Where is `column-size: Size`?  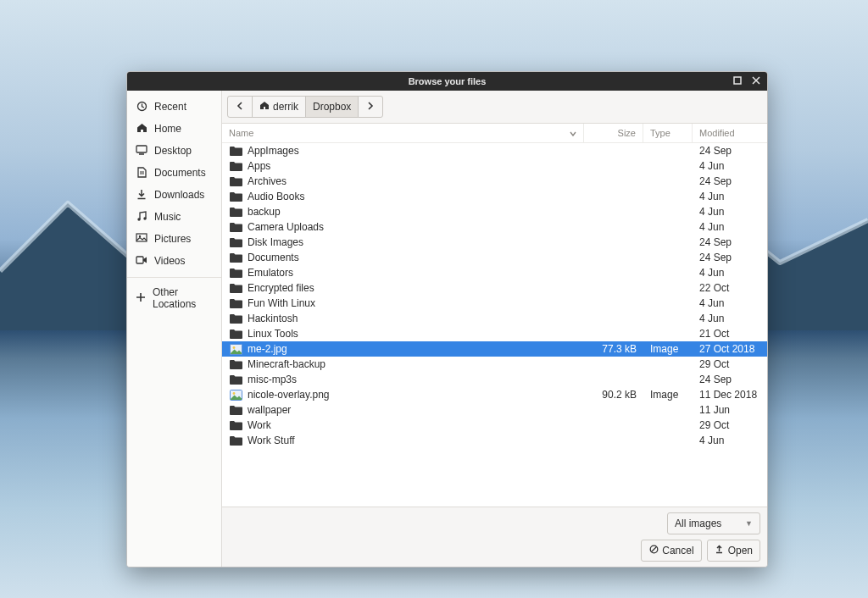
column-size: Size is located at coordinates (614, 133).